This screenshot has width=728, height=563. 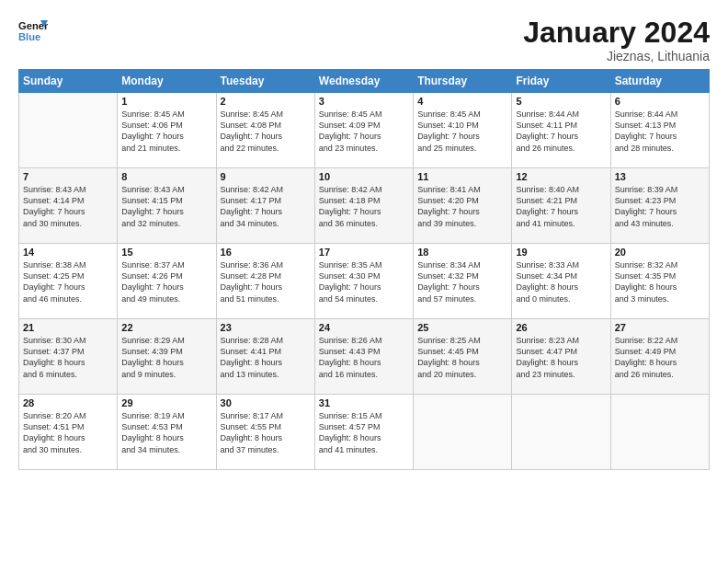 What do you see at coordinates (68, 206) in the screenshot?
I see `cell-info: Sunrise: 8:43 AM Sunset: 4:14 PM Dayligh…` at bounding box center [68, 206].